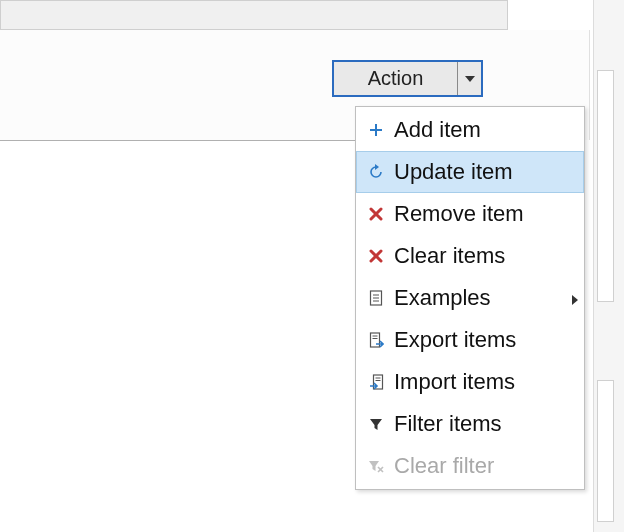 The image size is (624, 532). I want to click on menu-item-add-item: Add item, so click(470, 130).